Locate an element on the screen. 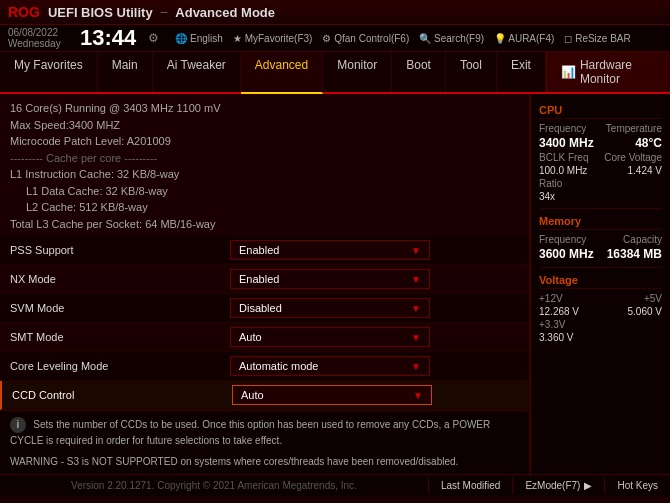 The width and height of the screenshot is (670, 503). my-favorite-btn: ★ MyFavorite(F3) is located at coordinates (273, 38).